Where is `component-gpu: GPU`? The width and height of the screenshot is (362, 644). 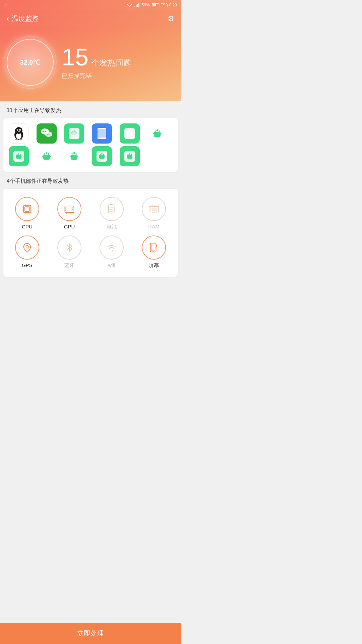 component-gpu: GPU is located at coordinates (69, 213).